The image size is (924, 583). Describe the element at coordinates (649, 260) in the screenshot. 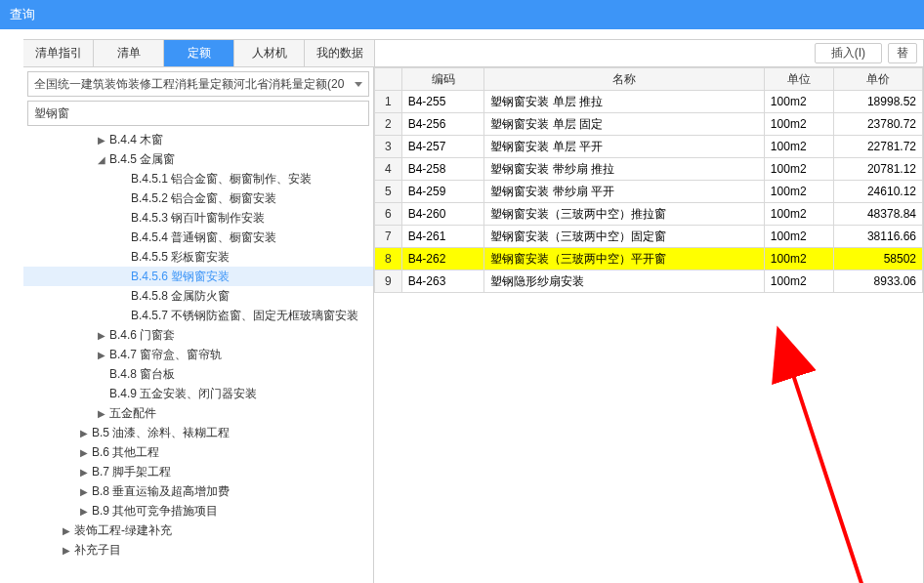

I see `table-row: 8B4-262塑钢窗安装（三玻两中空）平开窗100m258502` at that location.